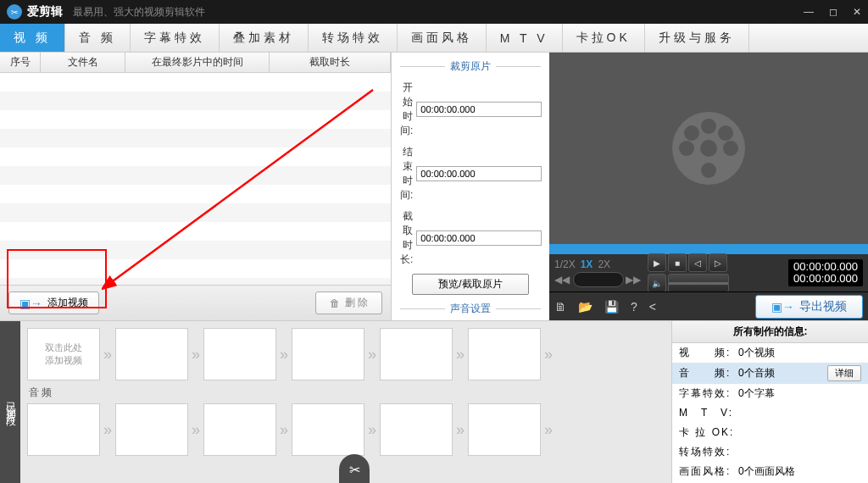 The height and width of the screenshot is (483, 868). Describe the element at coordinates (346, 354) in the screenshot. I see `video-clip-row: 双击此处 添加视频 » » » » » »` at that location.